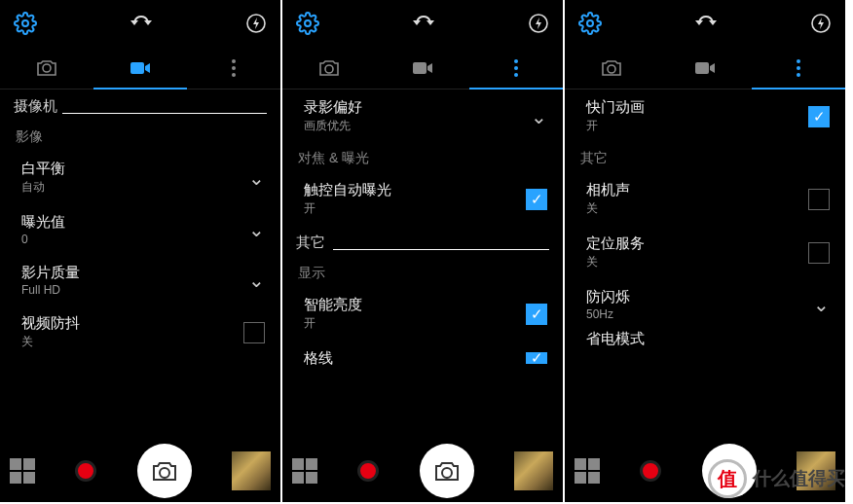 The width and height of the screenshot is (853, 504). I want to click on subhead-other: 其它, so click(705, 158).